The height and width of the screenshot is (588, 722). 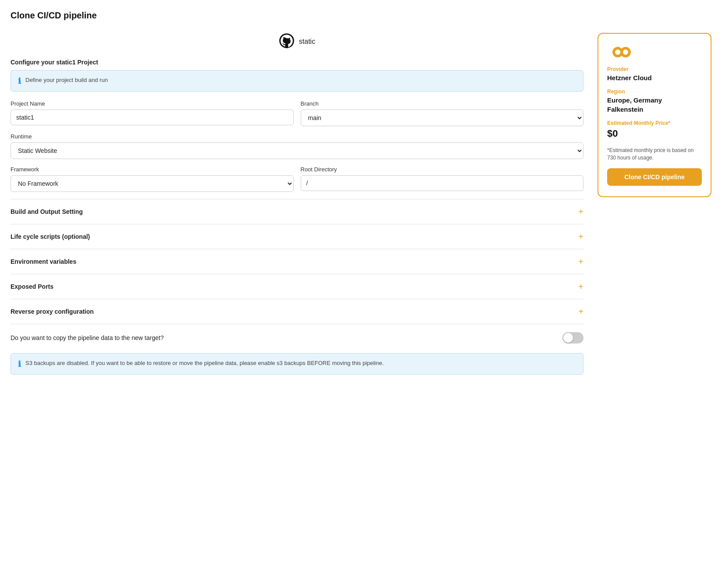 I want to click on accordion-lifecycle-icon: +, so click(x=581, y=237).